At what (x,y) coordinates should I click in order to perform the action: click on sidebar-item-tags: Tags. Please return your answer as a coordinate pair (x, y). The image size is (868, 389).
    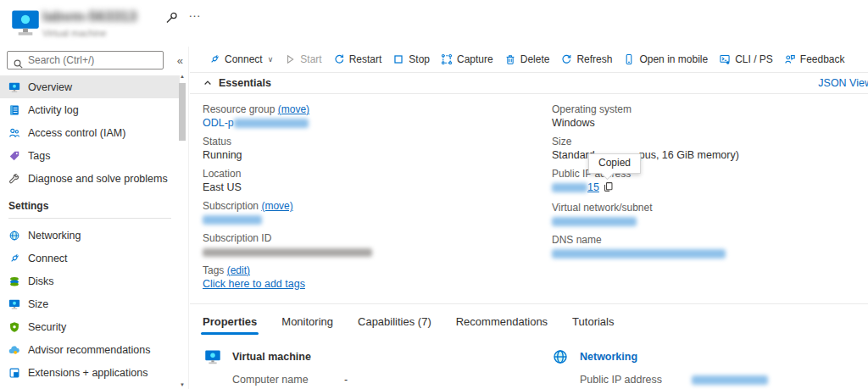
    Looking at the image, I should click on (90, 156).